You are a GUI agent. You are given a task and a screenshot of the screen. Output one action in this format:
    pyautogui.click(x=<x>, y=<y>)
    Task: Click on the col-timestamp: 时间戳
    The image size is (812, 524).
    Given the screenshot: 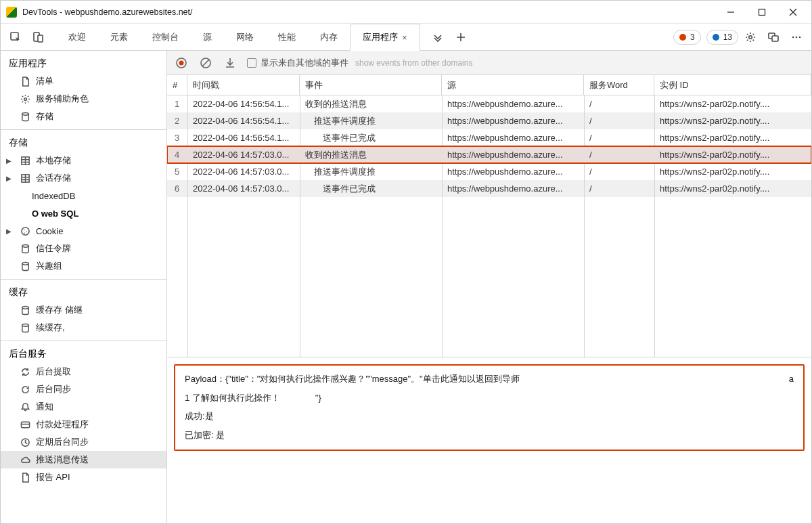 What is the action you would take?
    pyautogui.click(x=244, y=85)
    